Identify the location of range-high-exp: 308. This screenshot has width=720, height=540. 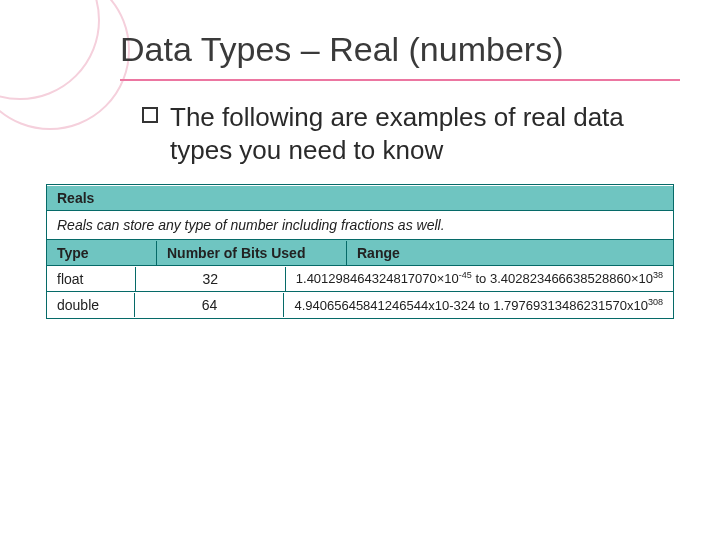
(656, 302).